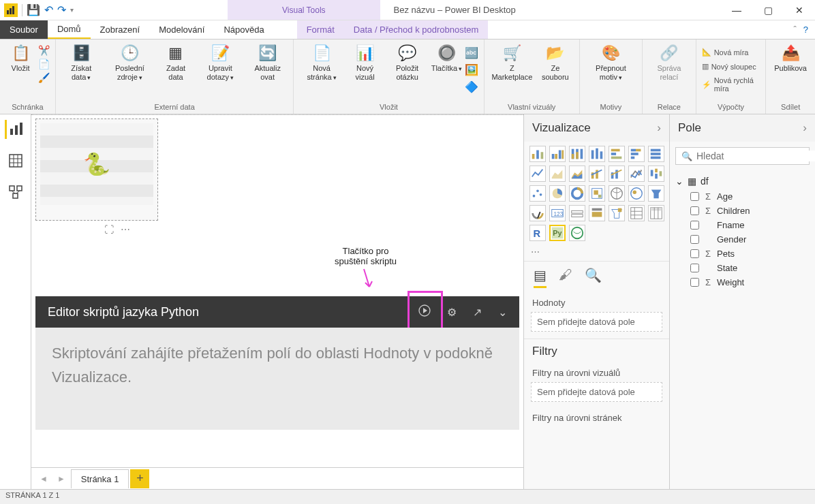 The width and height of the screenshot is (815, 504). Describe the element at coordinates (538, 233) in the screenshot. I see `viz-type-28: R` at that location.